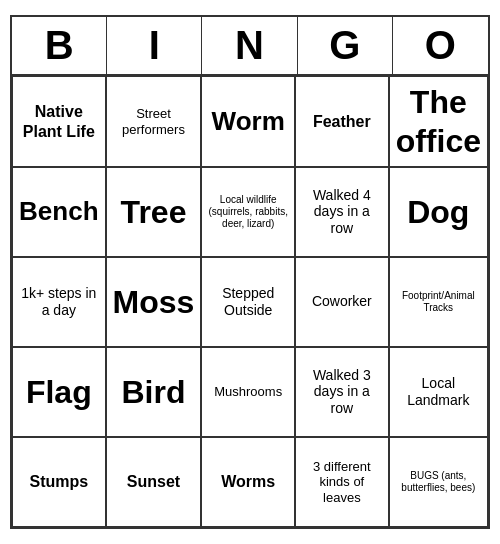  What do you see at coordinates (438, 302) in the screenshot?
I see `bingo-cell-r3-c5: Footprint/Animal Tracks` at bounding box center [438, 302].